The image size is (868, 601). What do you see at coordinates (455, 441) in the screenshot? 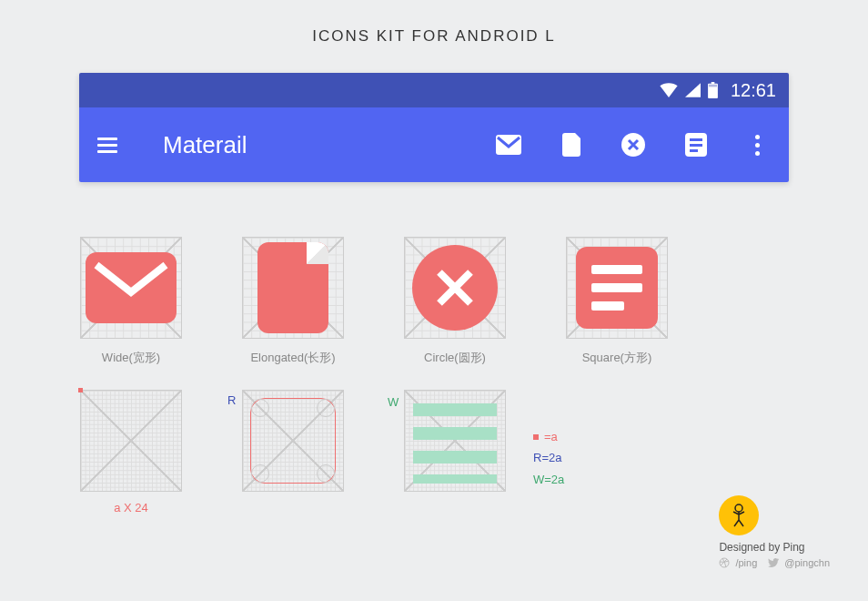
I see `width-grid` at bounding box center [455, 441].